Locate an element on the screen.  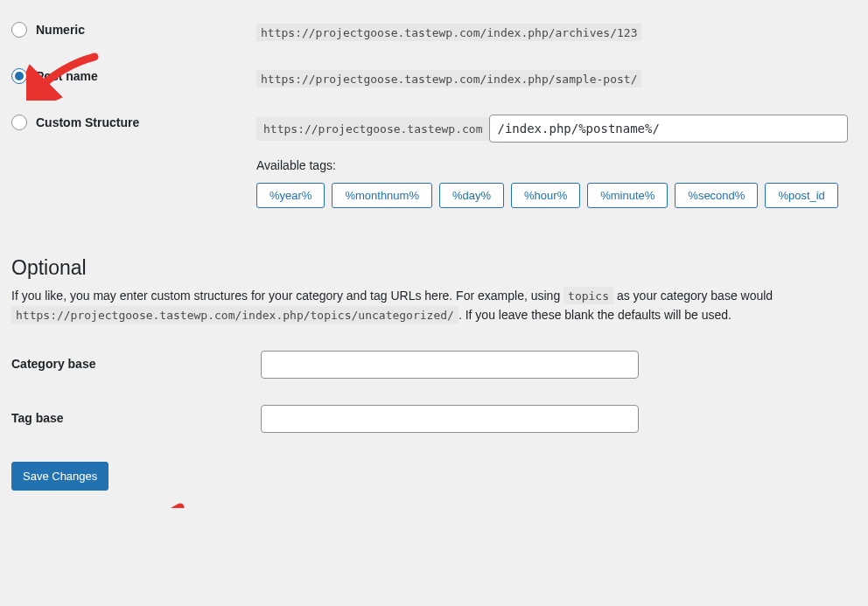
tag-button: %year% is located at coordinates (290, 196).